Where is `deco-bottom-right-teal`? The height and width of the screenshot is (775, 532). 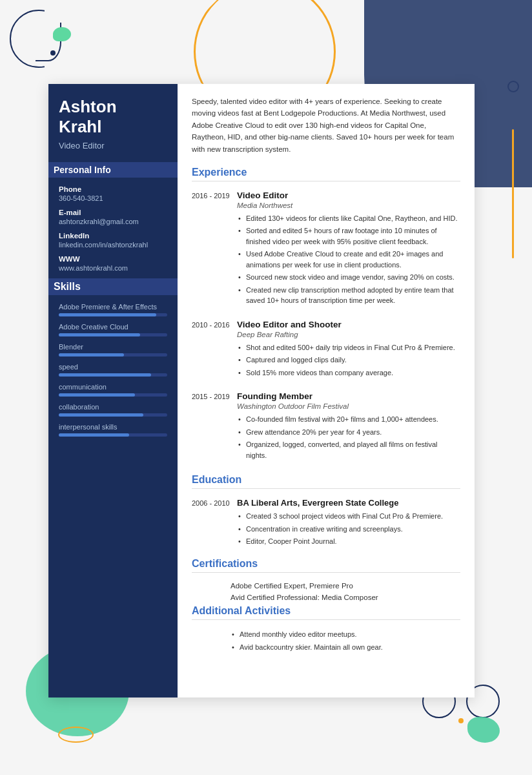
deco-bottom-right-teal is located at coordinates (484, 730).